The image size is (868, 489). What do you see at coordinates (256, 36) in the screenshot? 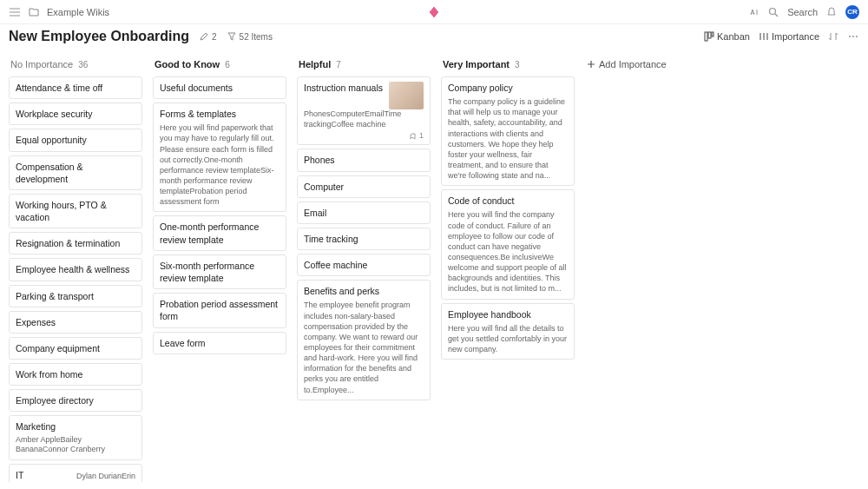
I see `items-count: 52 Items` at bounding box center [256, 36].